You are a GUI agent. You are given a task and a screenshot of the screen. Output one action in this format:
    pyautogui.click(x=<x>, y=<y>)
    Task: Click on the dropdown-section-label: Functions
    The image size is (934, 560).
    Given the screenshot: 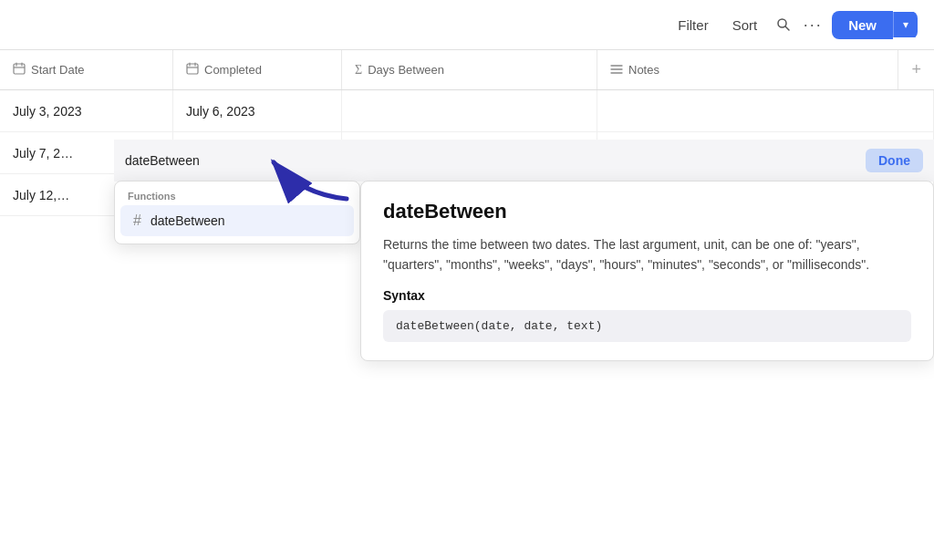 What is the action you would take?
    pyautogui.click(x=237, y=193)
    